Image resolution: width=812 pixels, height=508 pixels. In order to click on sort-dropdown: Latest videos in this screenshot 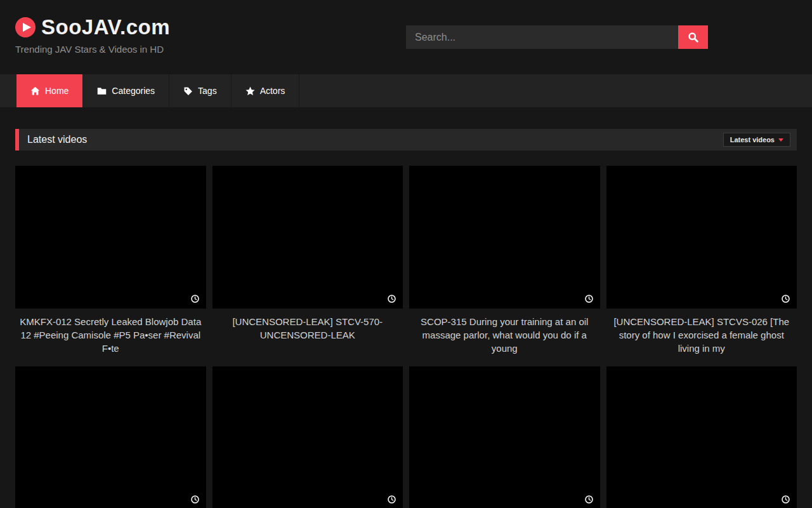, I will do `click(757, 140)`.